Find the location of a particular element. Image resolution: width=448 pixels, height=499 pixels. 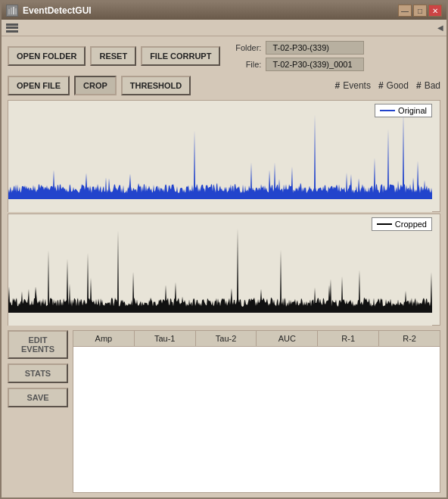

table-header: Amp Tau-1 Tau-2 AUC R-1 R-2 is located at coordinates (257, 339).